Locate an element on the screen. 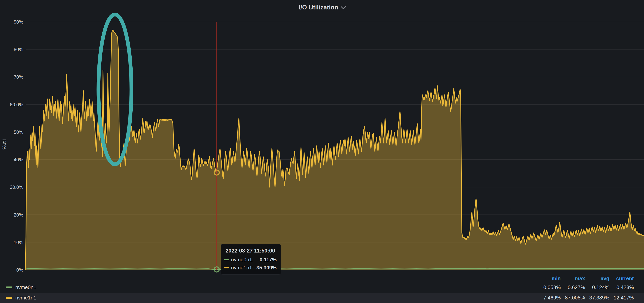 This screenshot has width=644, height=303. y-axis-tick-label: 0% is located at coordinates (20, 270).